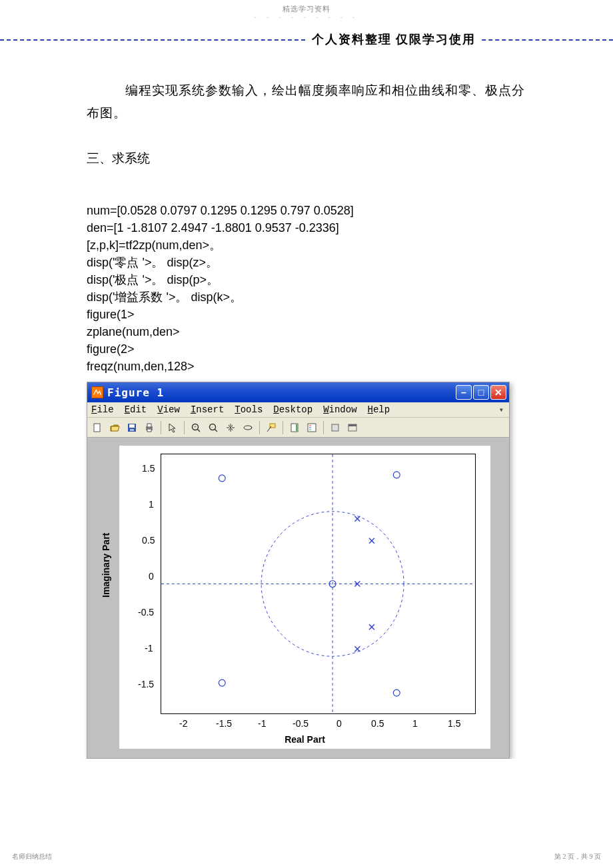  I want to click on minimize-button: –, so click(464, 392).